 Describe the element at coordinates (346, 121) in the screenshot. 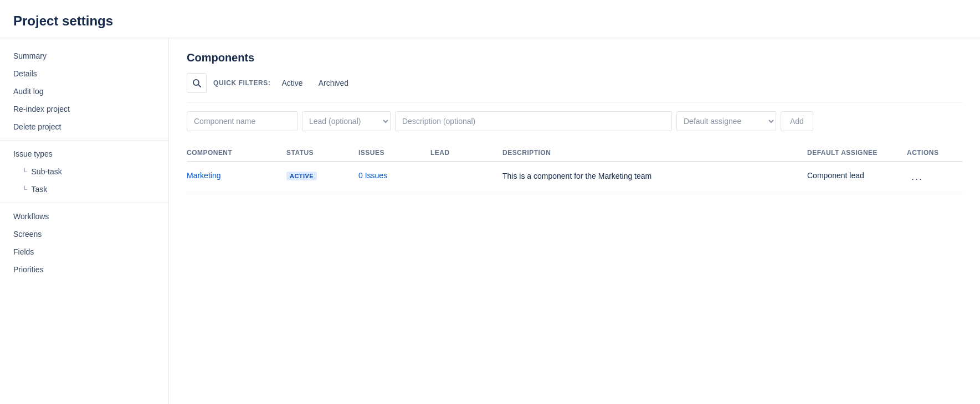

I see `lead-select: Lead (optional)` at that location.